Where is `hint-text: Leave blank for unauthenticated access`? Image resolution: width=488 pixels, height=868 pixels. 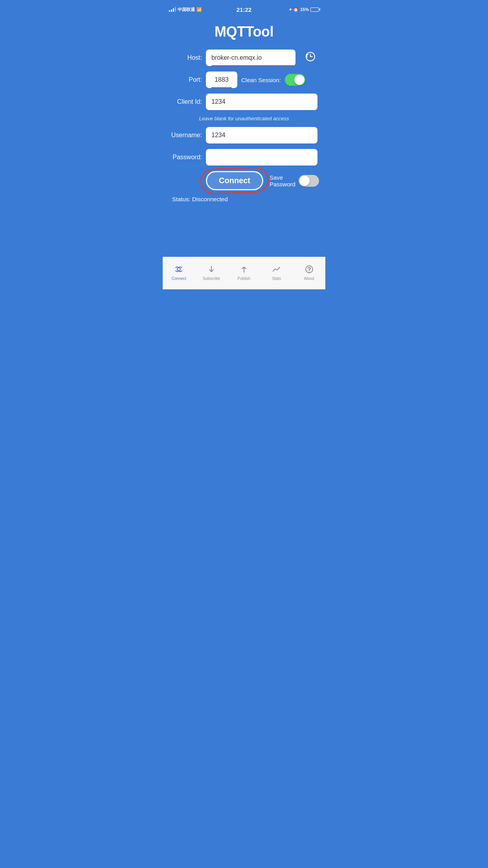 hint-text: Leave blank for unauthenticated access is located at coordinates (244, 119).